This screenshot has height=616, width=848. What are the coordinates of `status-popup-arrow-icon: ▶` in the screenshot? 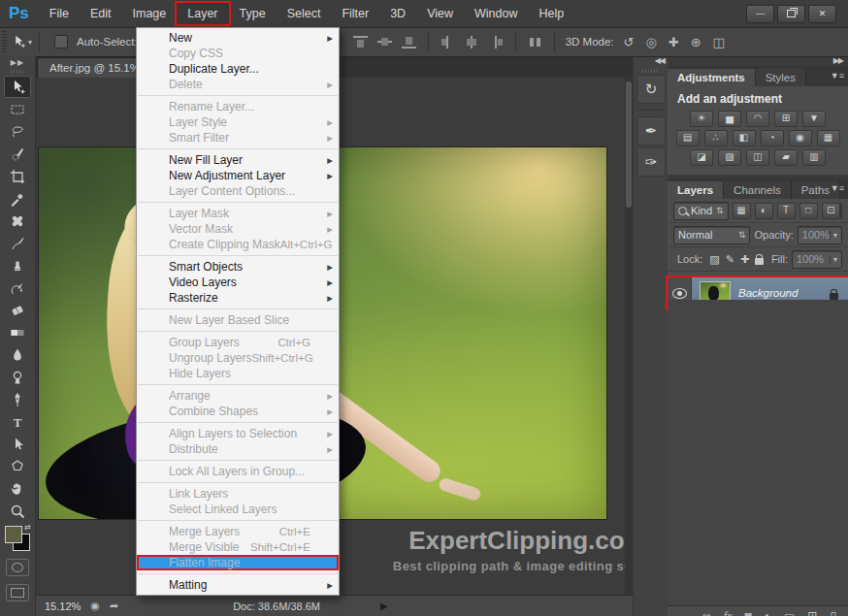 It's located at (384, 605).